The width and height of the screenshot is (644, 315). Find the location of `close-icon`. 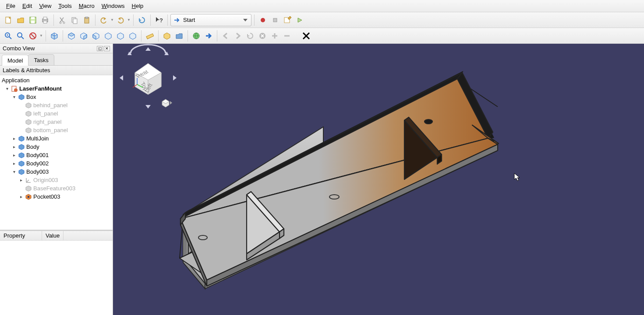

close-icon is located at coordinates (306, 36).